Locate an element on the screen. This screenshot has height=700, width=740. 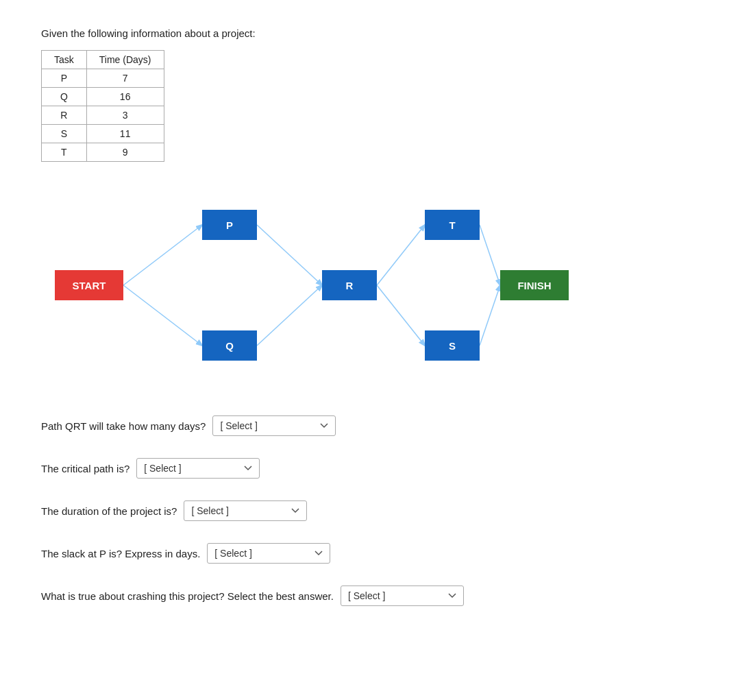
cell-time: 11 is located at coordinates (125, 134).